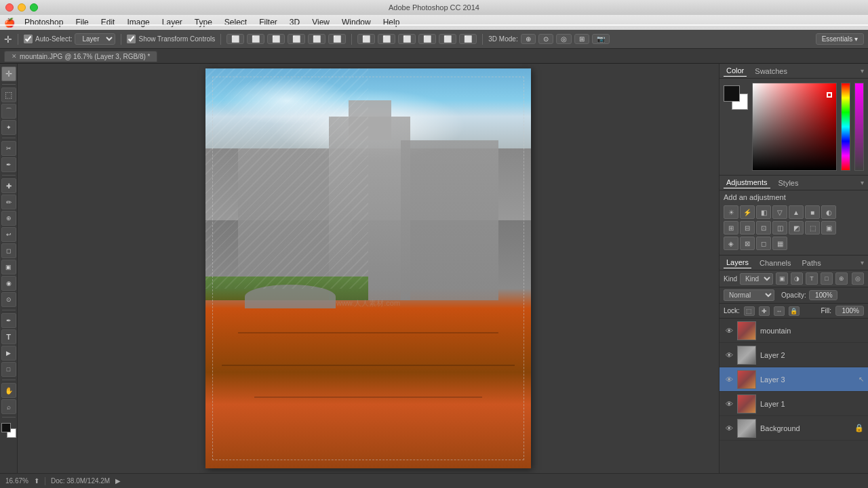 This screenshot has width=868, height=488. What do you see at coordinates (729, 428) in the screenshot?
I see `layer-eye-bg: 👁` at bounding box center [729, 428].